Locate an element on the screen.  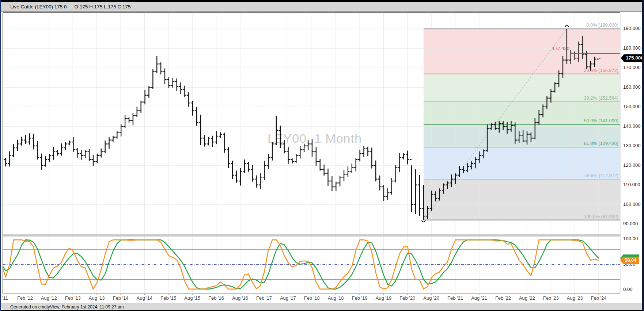
window-top-edge is located at coordinates (322, 1).